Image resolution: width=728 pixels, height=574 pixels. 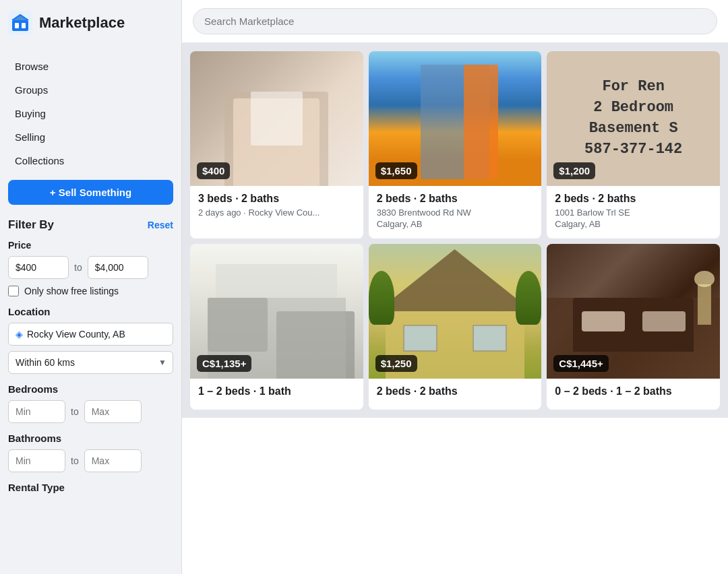 What do you see at coordinates (90, 389) in the screenshot?
I see `bedrooms-label: Bedrooms` at bounding box center [90, 389].